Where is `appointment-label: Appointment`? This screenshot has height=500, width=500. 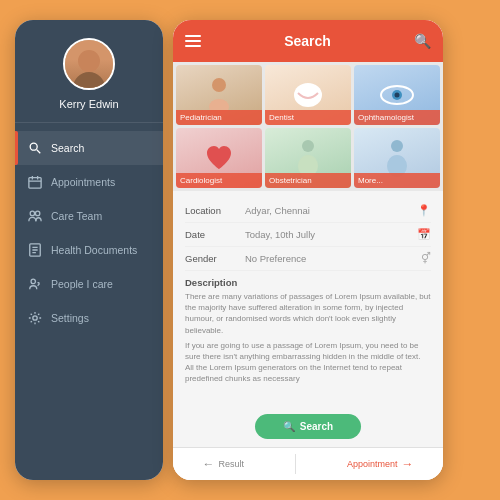 appointment-label: Appointment is located at coordinates (372, 464).